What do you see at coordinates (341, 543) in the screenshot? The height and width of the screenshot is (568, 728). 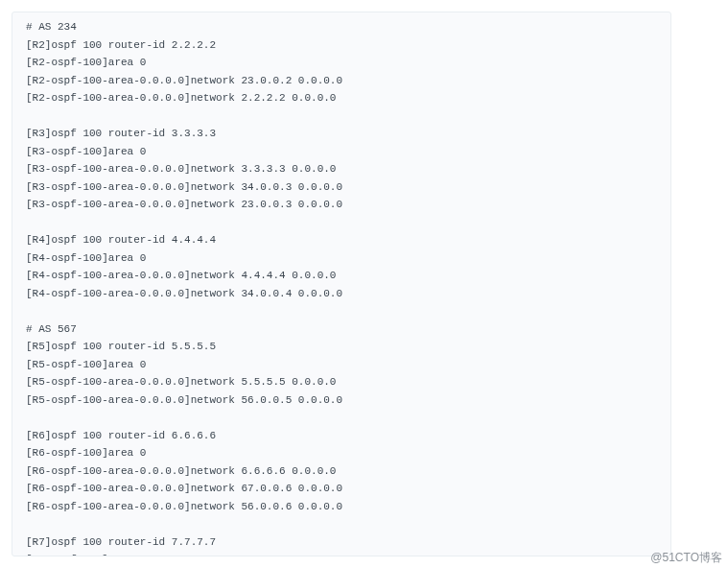 I see `code-line: [R7]ospf 100 router-id 7.7.7.7` at bounding box center [341, 543].